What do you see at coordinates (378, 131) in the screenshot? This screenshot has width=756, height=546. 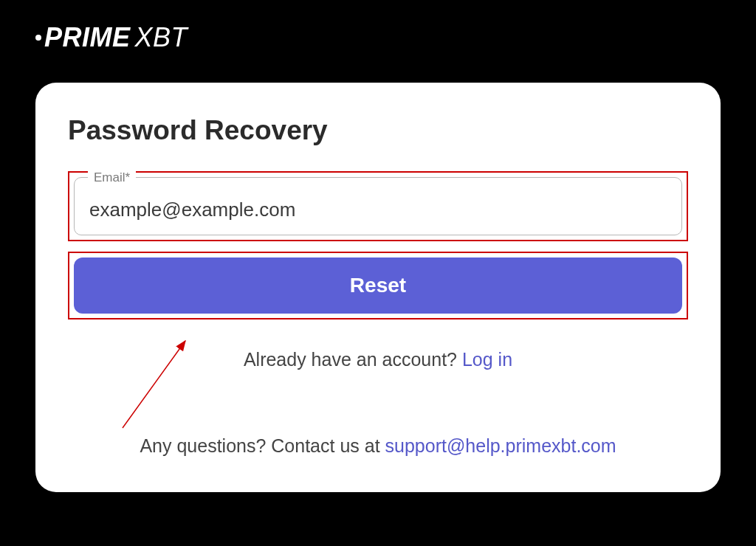 I see `page-title: Password Recovery` at bounding box center [378, 131].